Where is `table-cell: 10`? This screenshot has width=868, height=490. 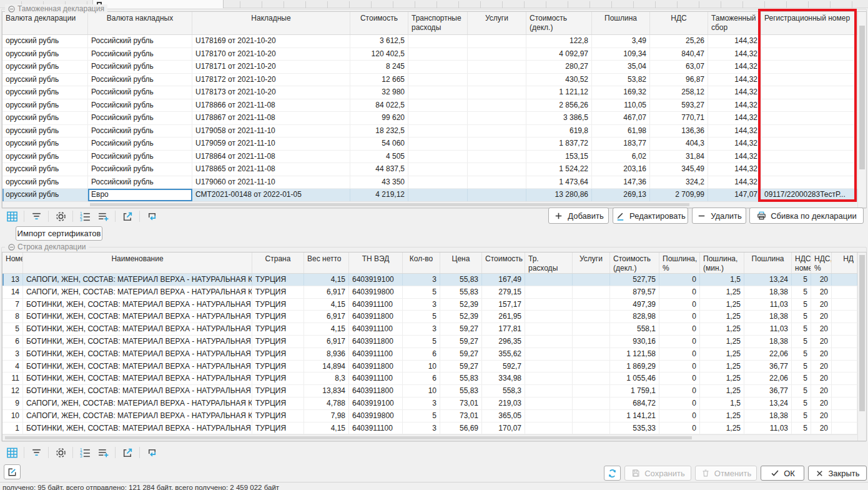
table-cell: 10 is located at coordinates (422, 391).